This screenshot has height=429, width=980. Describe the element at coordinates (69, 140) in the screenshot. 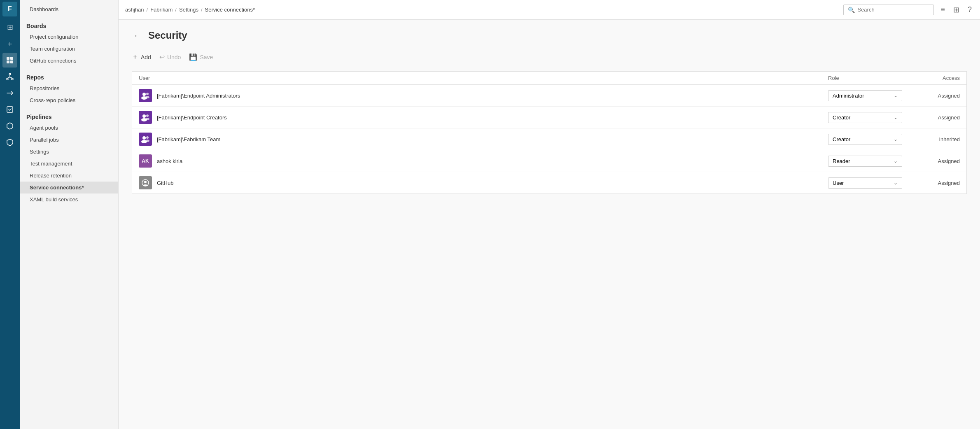

I see `sidebar-item-parallel-jobs: Parallel jobs` at that location.